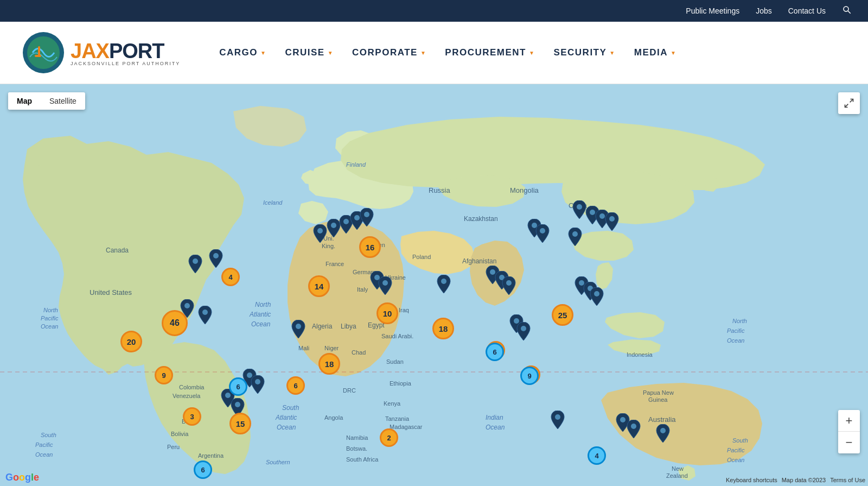  I want to click on cluster-marker-25: 25, so click(563, 315).